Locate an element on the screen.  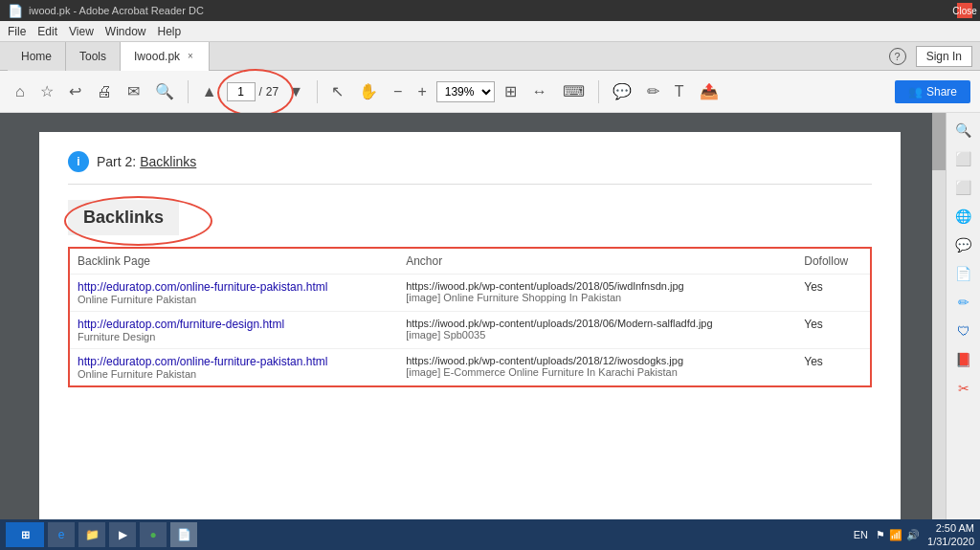
taskbar-volume-icon: 🔊 is located at coordinates (913, 536).